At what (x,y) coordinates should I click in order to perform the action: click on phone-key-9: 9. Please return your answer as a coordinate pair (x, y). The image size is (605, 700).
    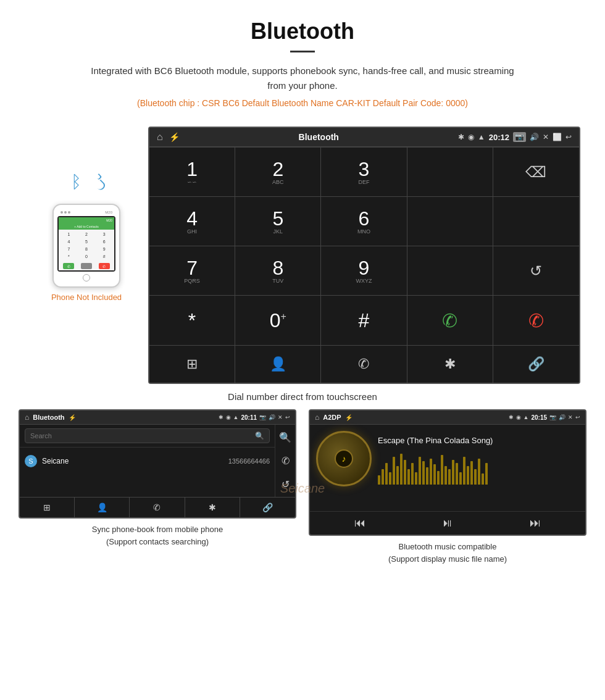
    Looking at the image, I should click on (104, 249).